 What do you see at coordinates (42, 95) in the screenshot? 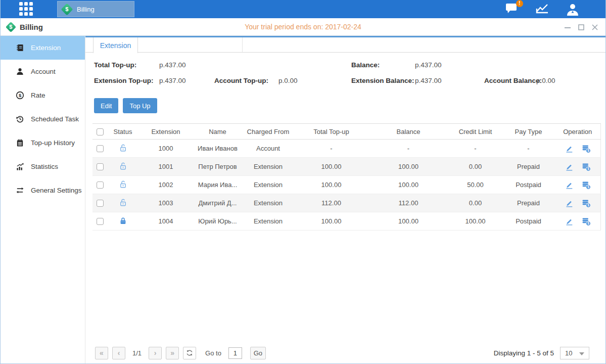
I see `sidebar-item-rate: $ Rate` at bounding box center [42, 95].